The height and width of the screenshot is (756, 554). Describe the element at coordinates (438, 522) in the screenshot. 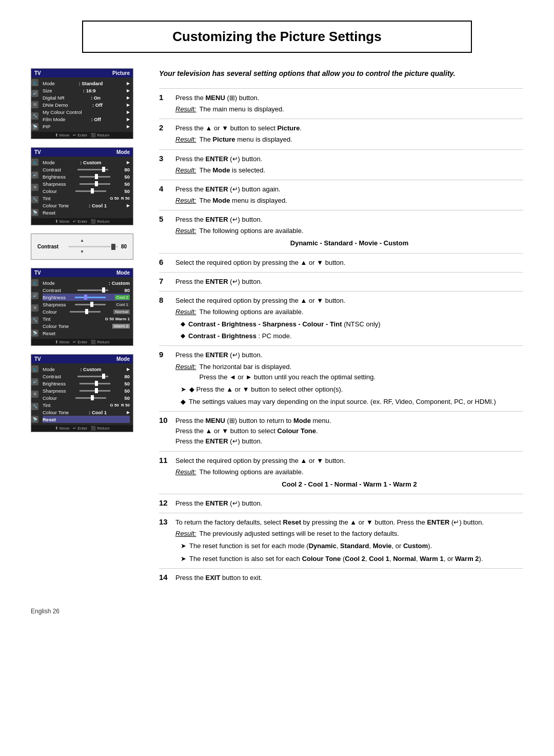

I see `step-13-enter-bold: ENTER` at that location.